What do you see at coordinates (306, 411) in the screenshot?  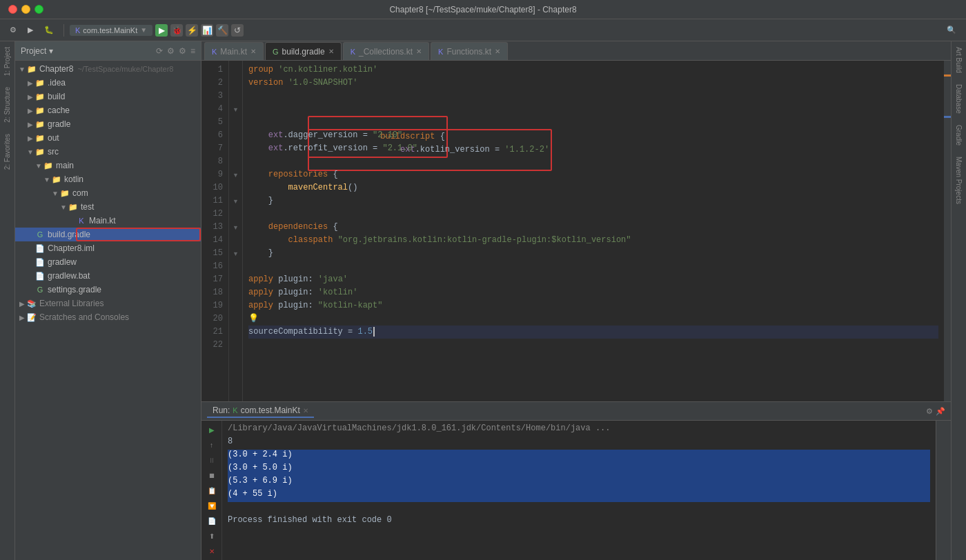 I see `run-tab-close: ✕` at bounding box center [306, 411].